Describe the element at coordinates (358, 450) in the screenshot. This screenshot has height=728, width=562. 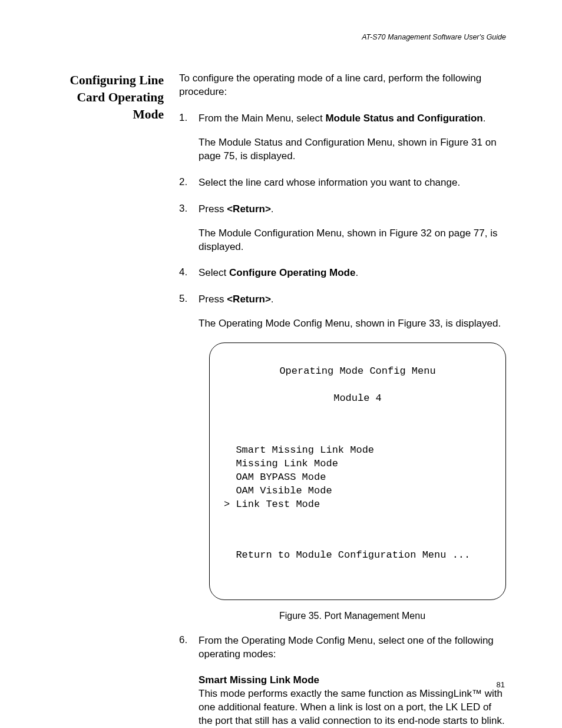
I see `menu-item-smart-missing-link: Smart Missing Link Mode` at that location.